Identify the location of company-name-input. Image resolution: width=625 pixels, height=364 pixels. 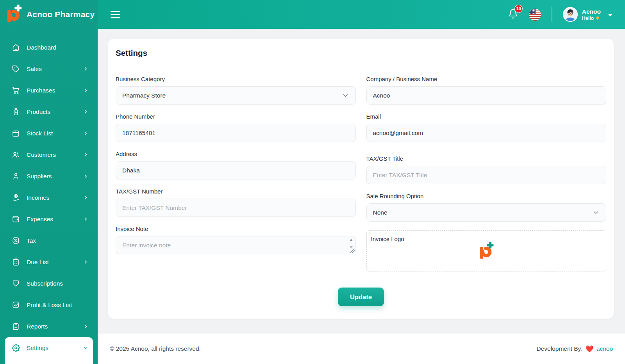
(487, 95).